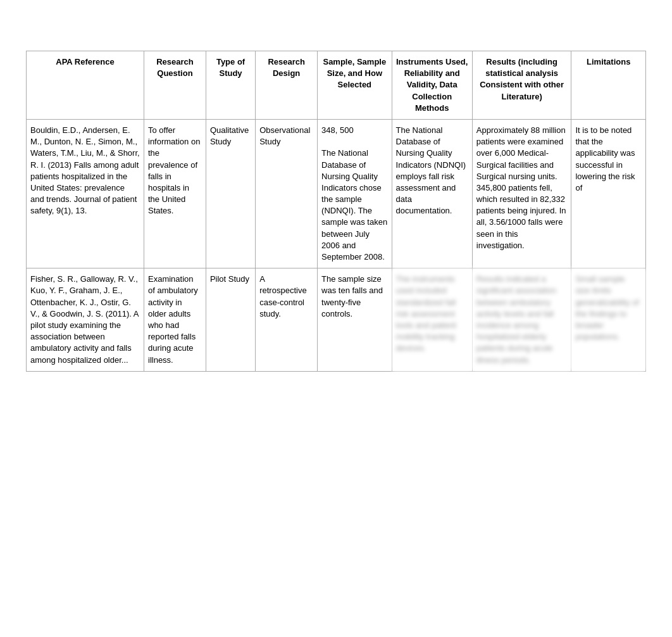  Describe the element at coordinates (337, 85) in the screenshot. I see `table-header-row: APA Reference Research Question Type of …` at that location.